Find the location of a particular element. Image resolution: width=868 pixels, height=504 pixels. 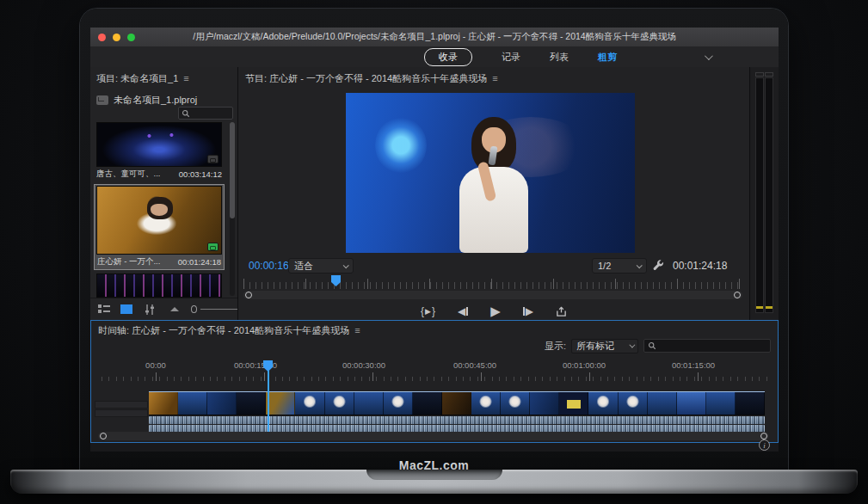

tab-记录: 记录 is located at coordinates (511, 57).